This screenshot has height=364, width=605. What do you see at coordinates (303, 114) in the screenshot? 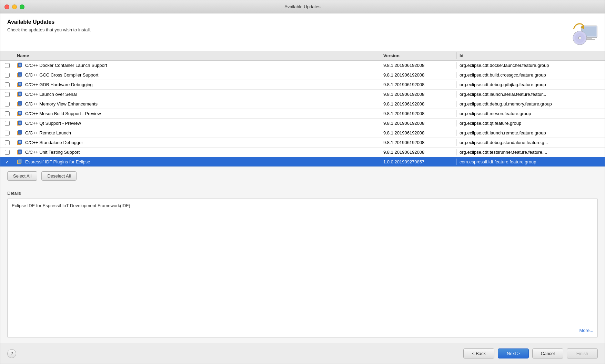
I see `table-row: C/C++ Meson Build Support - Preview 9.8.…` at bounding box center [303, 114].